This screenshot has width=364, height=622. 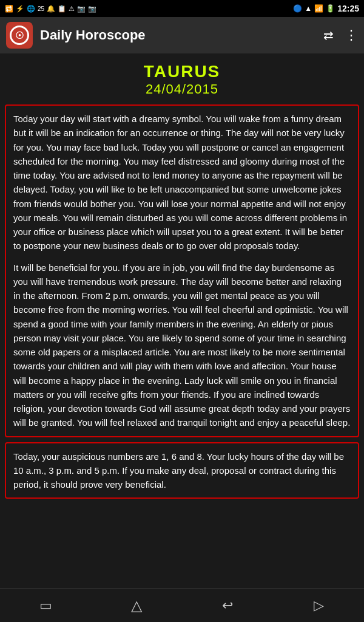 What do you see at coordinates (308, 9) in the screenshot?
I see `wifi-icon: ▲` at bounding box center [308, 9].